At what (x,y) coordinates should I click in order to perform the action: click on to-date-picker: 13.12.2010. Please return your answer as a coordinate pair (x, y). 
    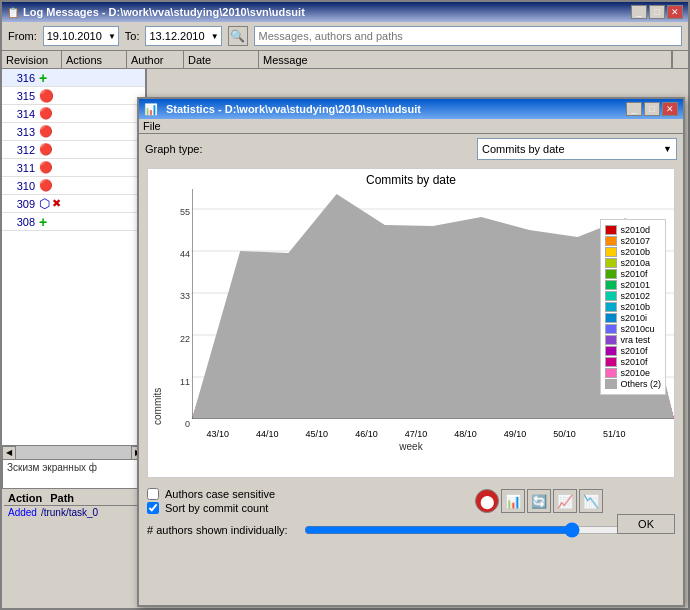
    Looking at the image, I should click on (183, 36).